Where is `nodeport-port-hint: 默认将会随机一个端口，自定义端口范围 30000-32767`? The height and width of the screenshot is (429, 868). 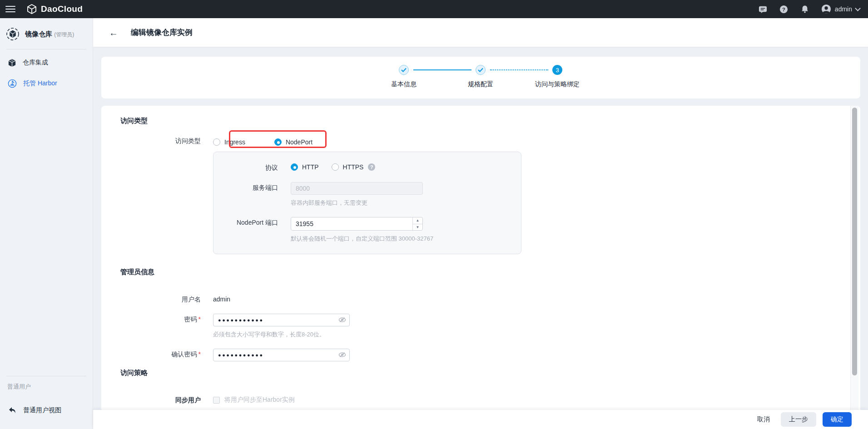 nodeport-port-hint: 默认将会随机一个端口，自定义端口范围 30000-32767 is located at coordinates (362, 239).